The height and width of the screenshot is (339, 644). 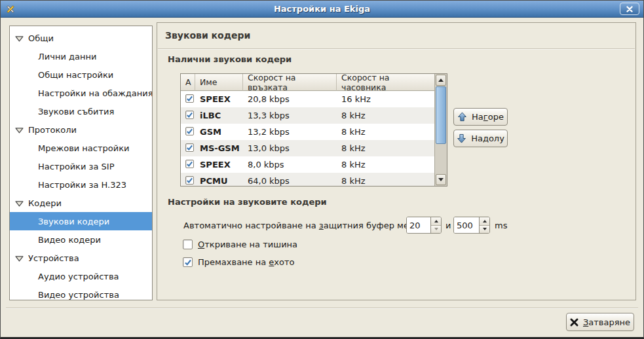 What do you see at coordinates (188, 82) in the screenshot?
I see `column-header-active: A` at bounding box center [188, 82].